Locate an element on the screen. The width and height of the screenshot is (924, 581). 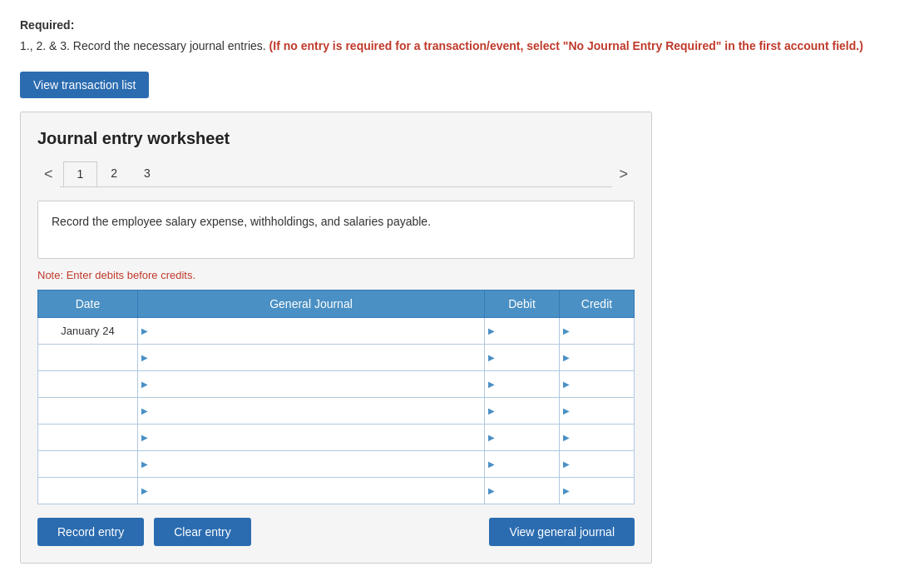
table-row: January 24▶▶▶ is located at coordinates (336, 331).